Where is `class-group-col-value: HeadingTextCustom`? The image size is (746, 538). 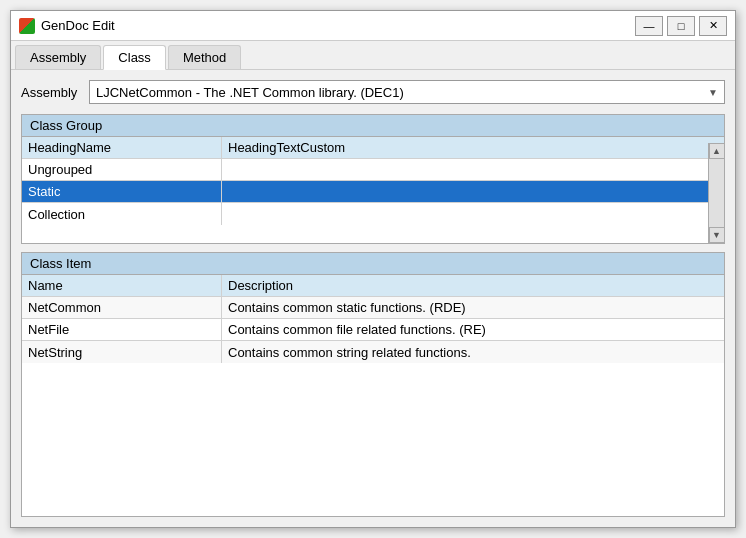 class-group-col-value: HeadingTextCustom is located at coordinates (473, 148).